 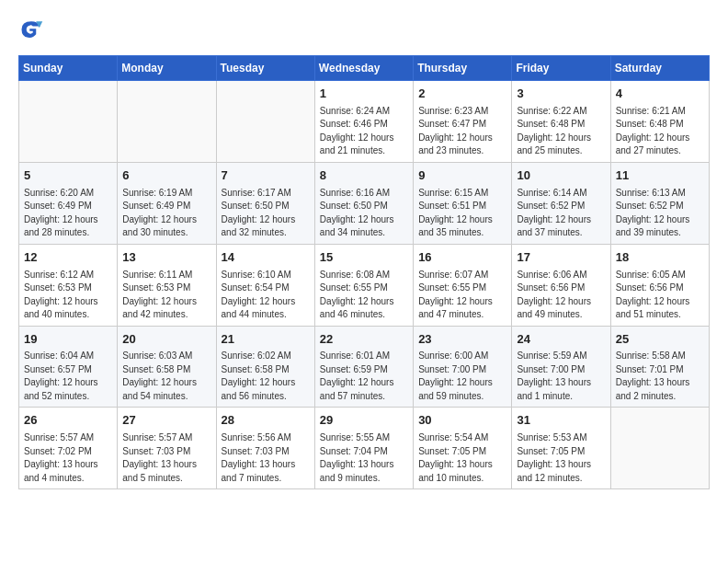 I want to click on day-info: Sunrise: 6:20 AM Sunset: 6:49 PM Dayligh…, so click(x=68, y=213).